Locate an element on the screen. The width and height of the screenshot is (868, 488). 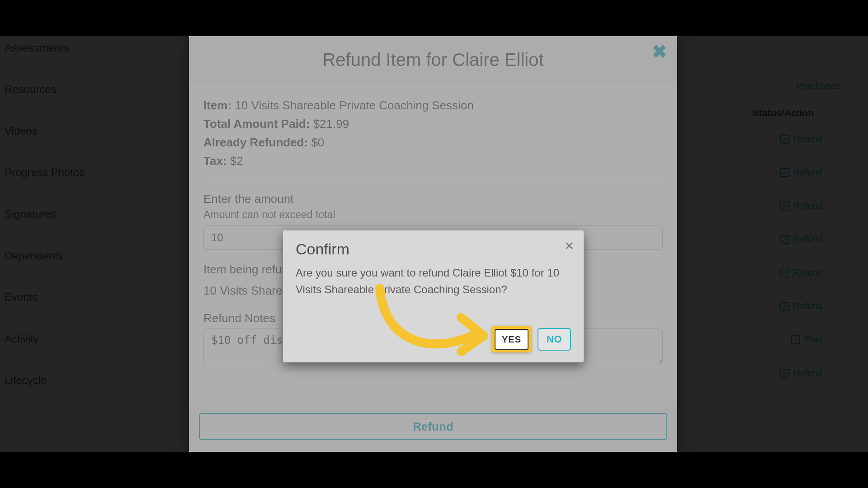
refund-button: Refund is located at coordinates (433, 427).